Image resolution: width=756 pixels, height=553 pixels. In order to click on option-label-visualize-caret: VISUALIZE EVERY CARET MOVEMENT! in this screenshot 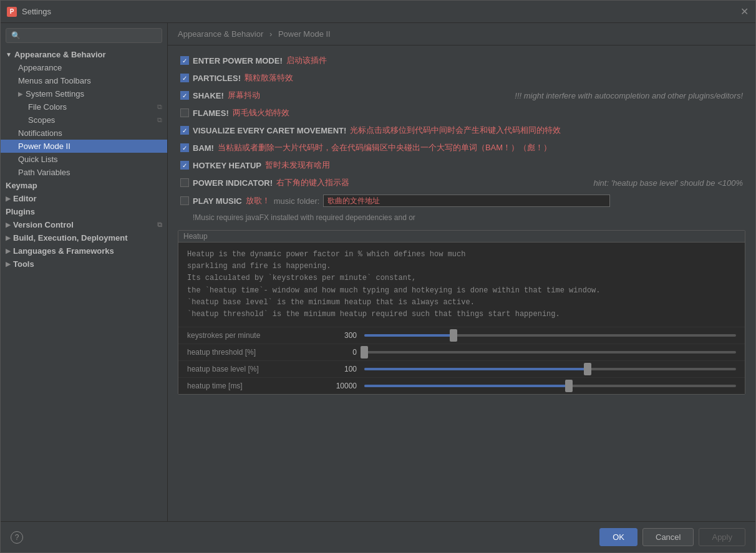, I will do `click(269, 131)`.